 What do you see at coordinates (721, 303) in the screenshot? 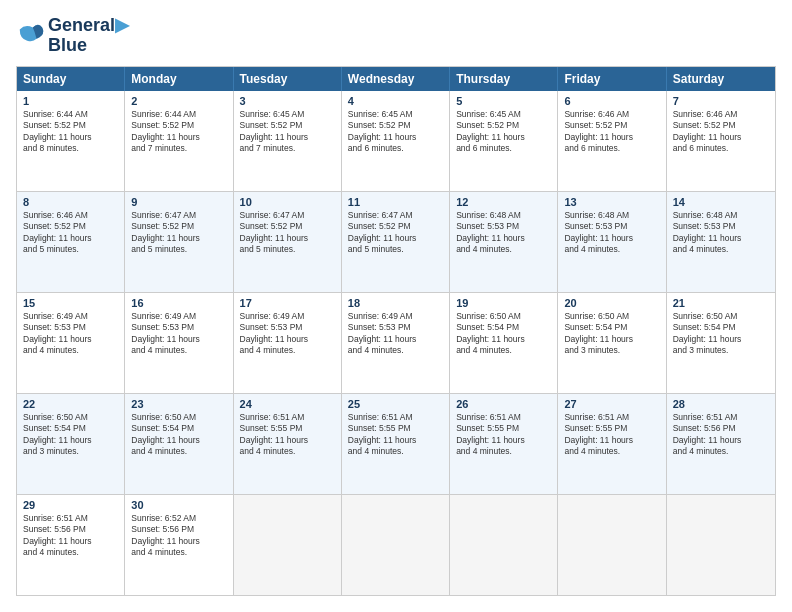
I see `day-number: 21` at bounding box center [721, 303].